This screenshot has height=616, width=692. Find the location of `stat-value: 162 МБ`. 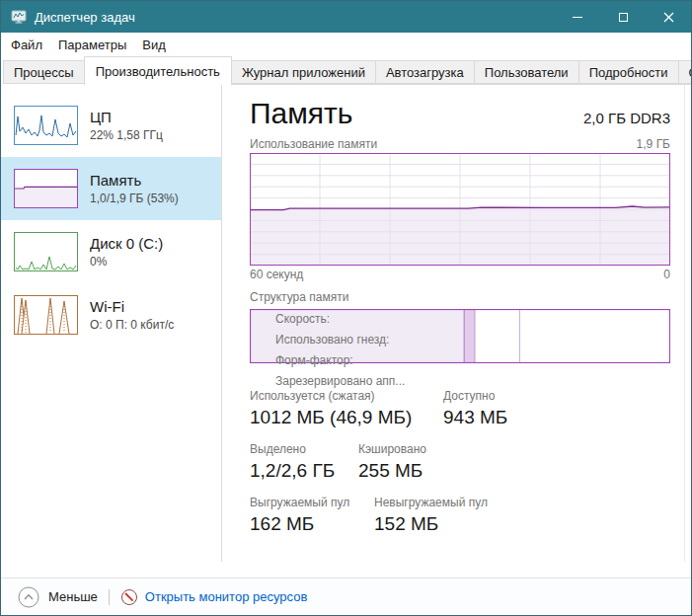

stat-value: 162 МБ is located at coordinates (312, 524).